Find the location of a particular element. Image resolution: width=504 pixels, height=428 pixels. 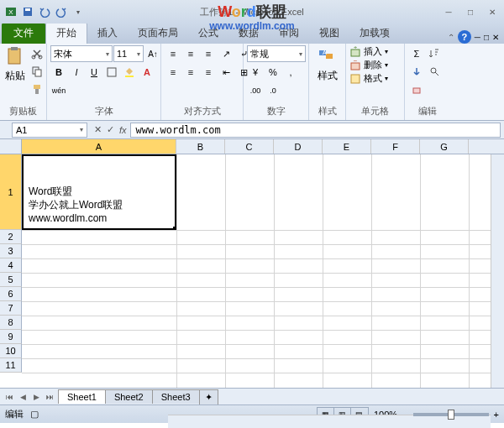

sheet-nav-last-icon: ⏭ is located at coordinates (50, 397).